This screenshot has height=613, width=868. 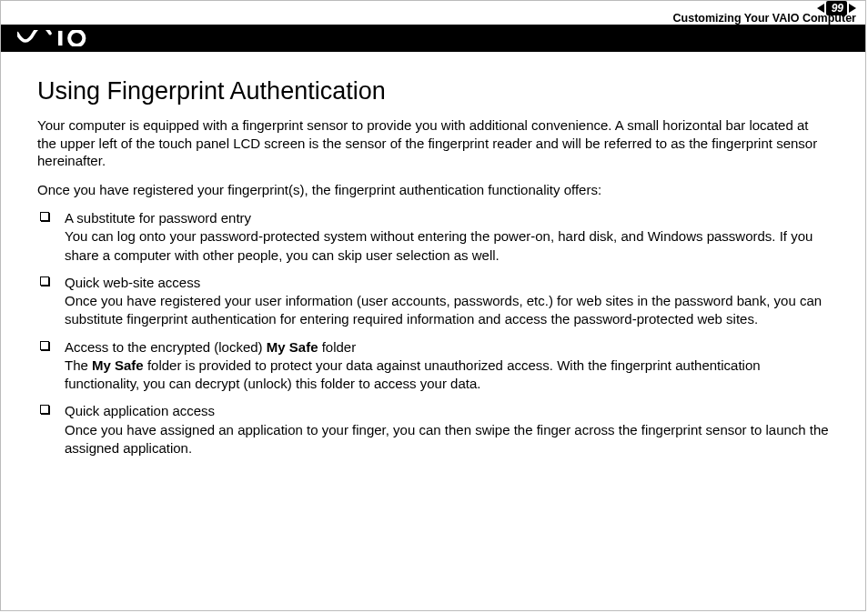 What do you see at coordinates (447, 347) in the screenshot?
I see `list-item-title: Access to the encrypted (locked) My Safe…` at bounding box center [447, 347].